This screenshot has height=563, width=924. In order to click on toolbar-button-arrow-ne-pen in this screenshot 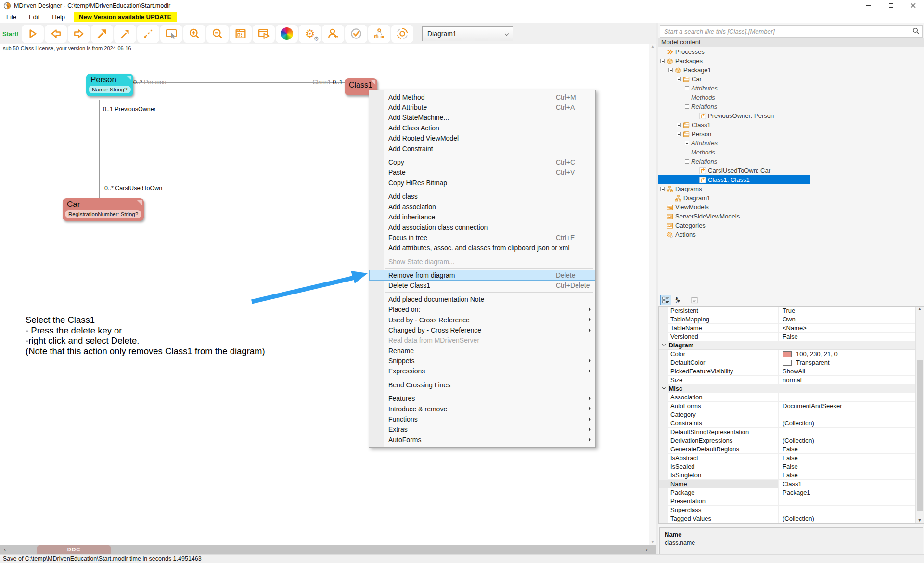, I will do `click(125, 34)`.